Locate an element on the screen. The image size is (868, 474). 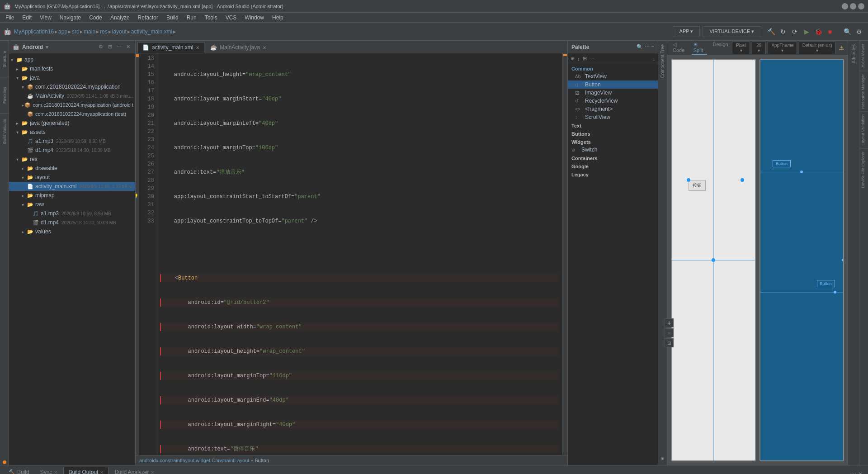
tree-item-mipmap: ▸ 📂 mipmap is located at coordinates (72, 195).